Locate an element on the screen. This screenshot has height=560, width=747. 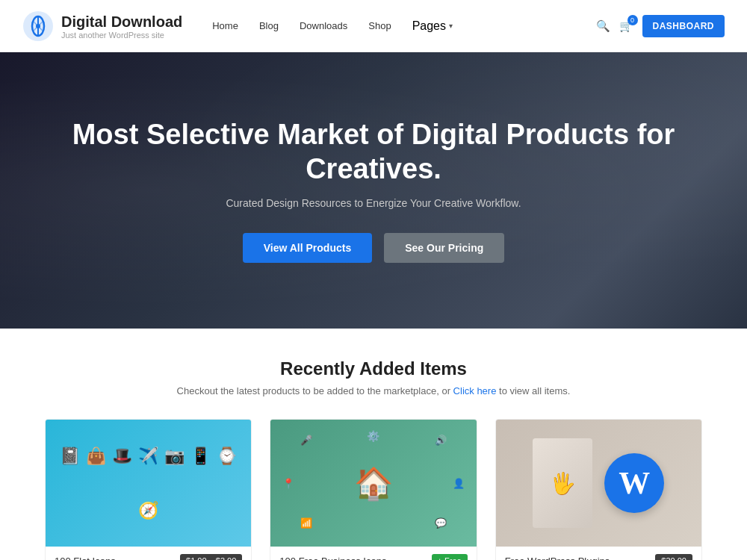
icon-camera: 📷 is located at coordinates (175, 456).